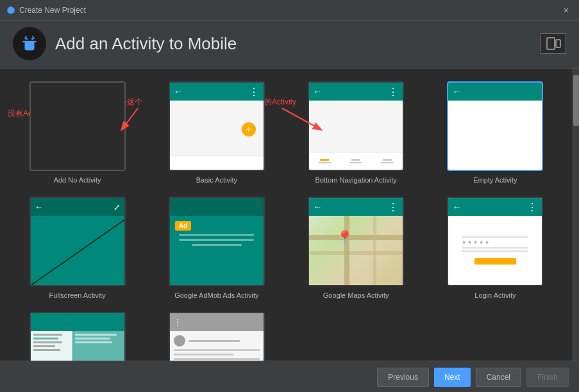  Describe the element at coordinates (78, 322) in the screenshot. I see `masterdetail-top-bar` at that location.